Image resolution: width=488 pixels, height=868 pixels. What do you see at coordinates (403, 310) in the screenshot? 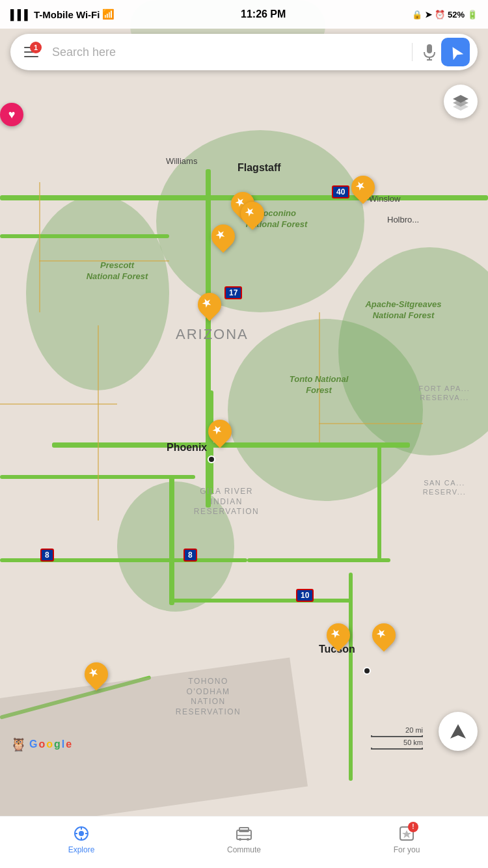
I see `apache-label: Apache-SitgreavesNational Forest` at bounding box center [403, 310].